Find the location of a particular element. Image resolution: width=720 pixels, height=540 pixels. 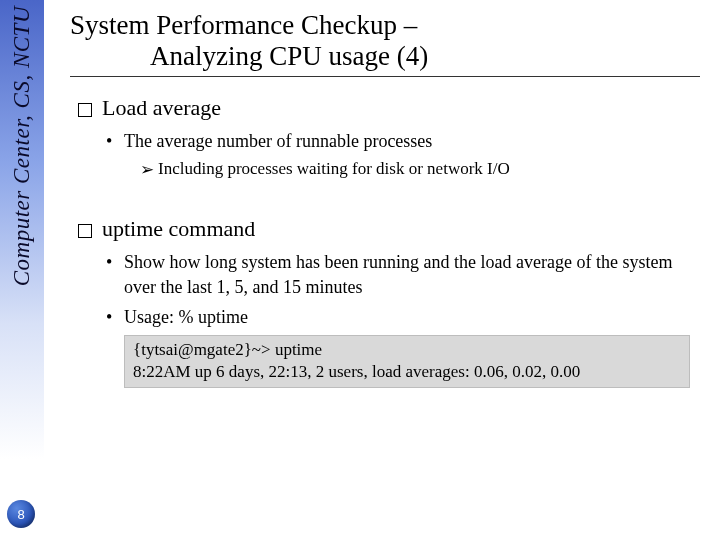

bullet-text: Show how long system has been running an… is located at coordinates (412, 274).